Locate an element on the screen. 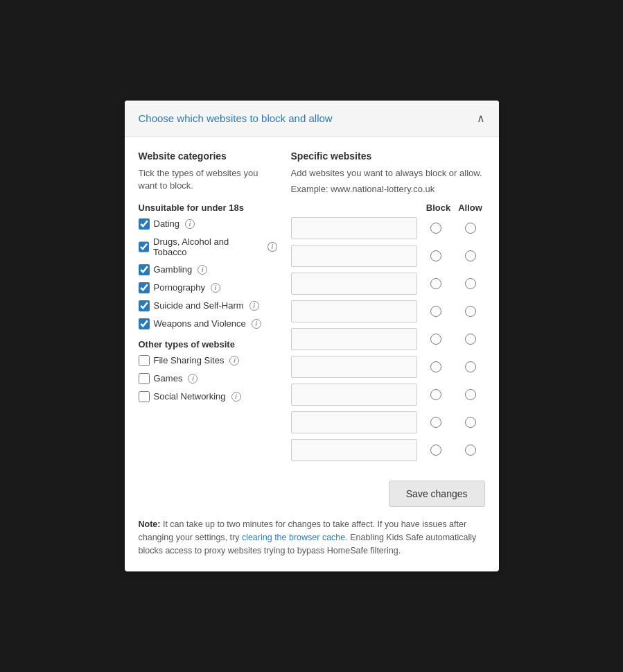  weapons-info-icon: i is located at coordinates (256, 324).